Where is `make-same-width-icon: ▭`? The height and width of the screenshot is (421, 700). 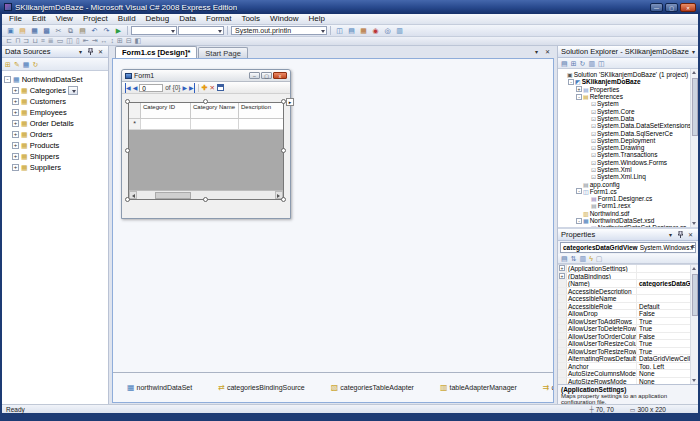
make-same-width-icon: ▭ is located at coordinates (60, 41).